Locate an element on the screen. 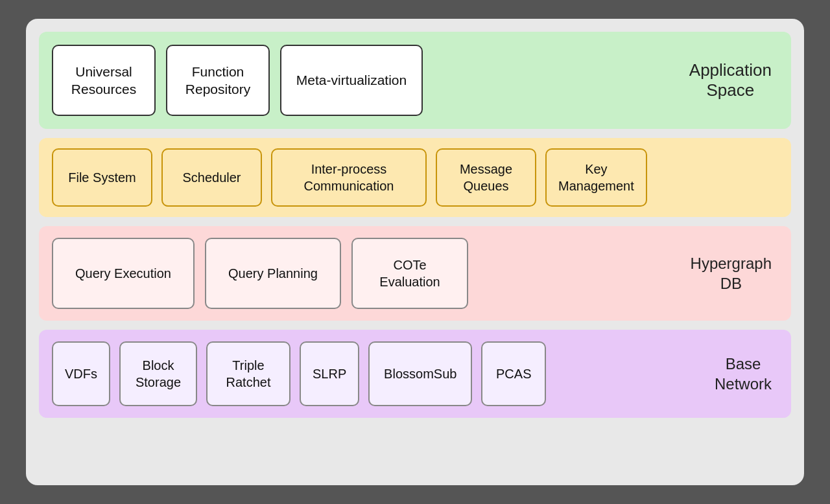  pcas-box: PCAS is located at coordinates (514, 374).